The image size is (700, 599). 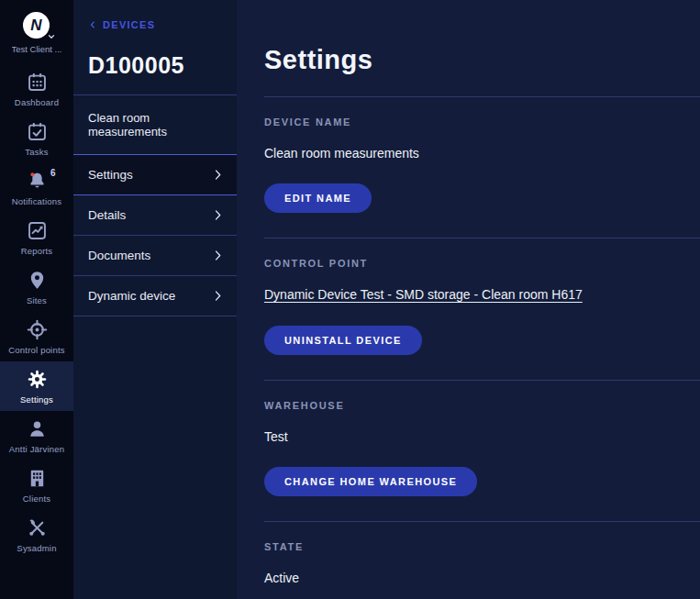 What do you see at coordinates (483, 122) in the screenshot?
I see `section-label: DEVICE NAME` at bounding box center [483, 122].